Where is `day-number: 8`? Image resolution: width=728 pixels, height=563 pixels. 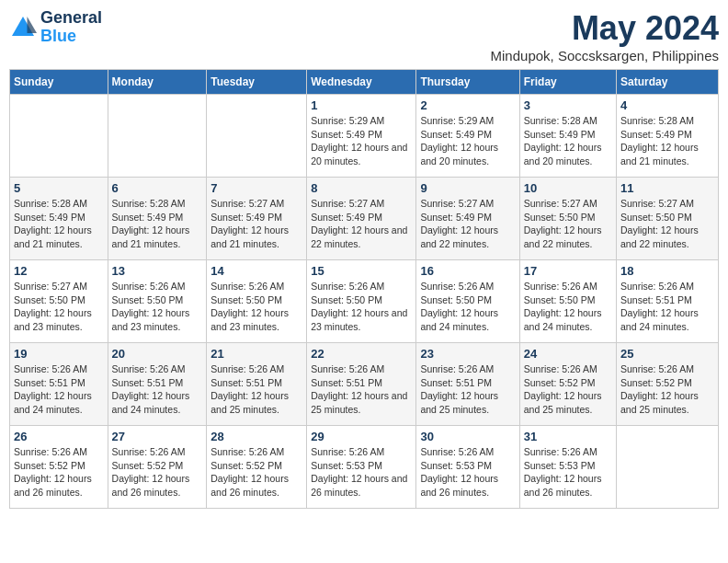 day-number: 8 is located at coordinates (361, 188).